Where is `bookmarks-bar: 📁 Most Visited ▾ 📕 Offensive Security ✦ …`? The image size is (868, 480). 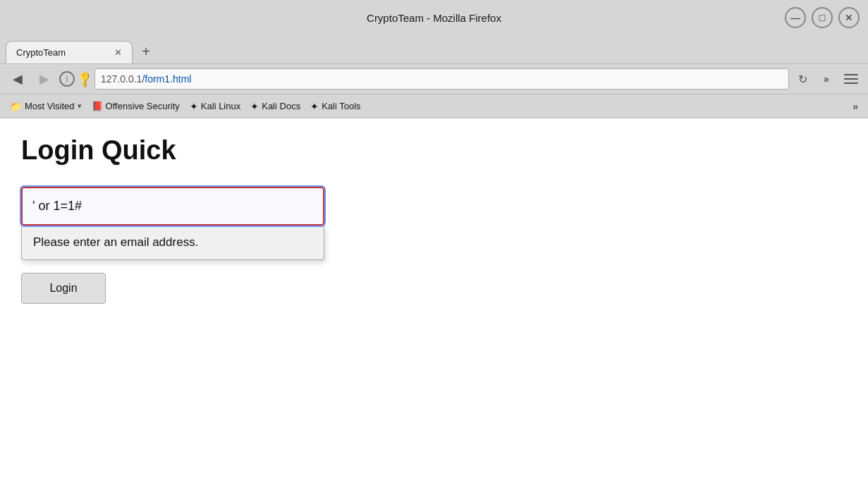 bookmarks-bar: 📁 Most Visited ▾ 📕 Offensive Security ✦ … is located at coordinates (434, 106).